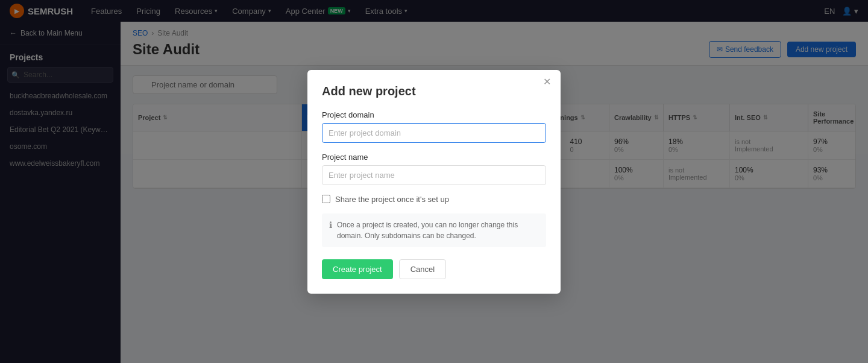  I want to click on cancel-button: Cancel, so click(423, 269).